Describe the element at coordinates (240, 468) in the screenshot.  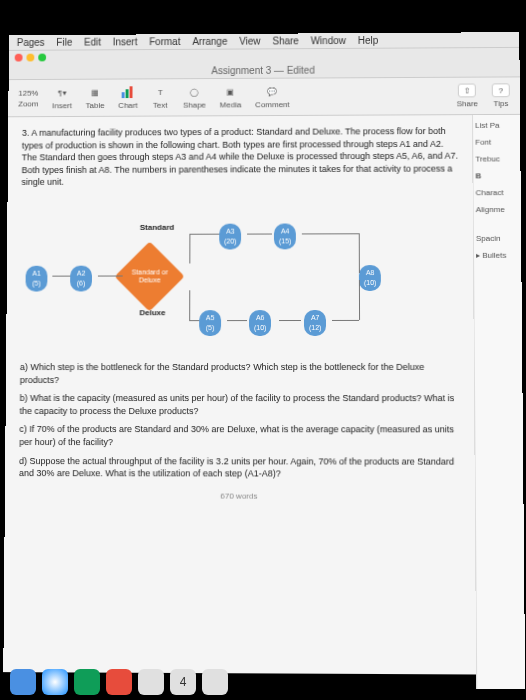
I see `question-d: d) Suppose the actual throughput of the …` at that location.